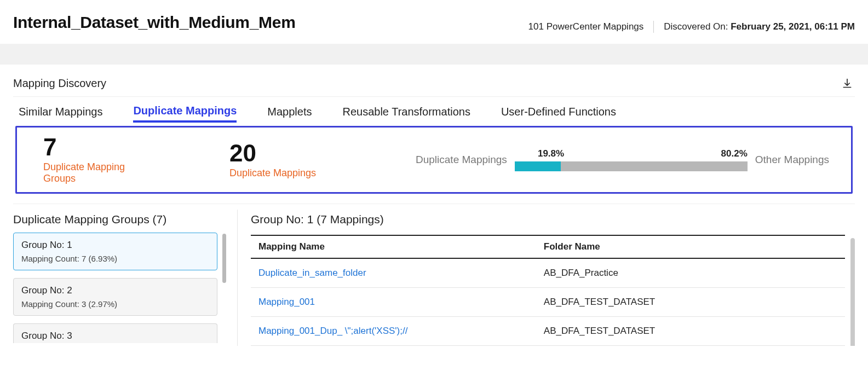 This screenshot has width=868, height=388. What do you see at coordinates (548, 273) in the screenshot?
I see `table-row: Duplicate_in_same_folderAB_DFA_Practice` at bounding box center [548, 273].